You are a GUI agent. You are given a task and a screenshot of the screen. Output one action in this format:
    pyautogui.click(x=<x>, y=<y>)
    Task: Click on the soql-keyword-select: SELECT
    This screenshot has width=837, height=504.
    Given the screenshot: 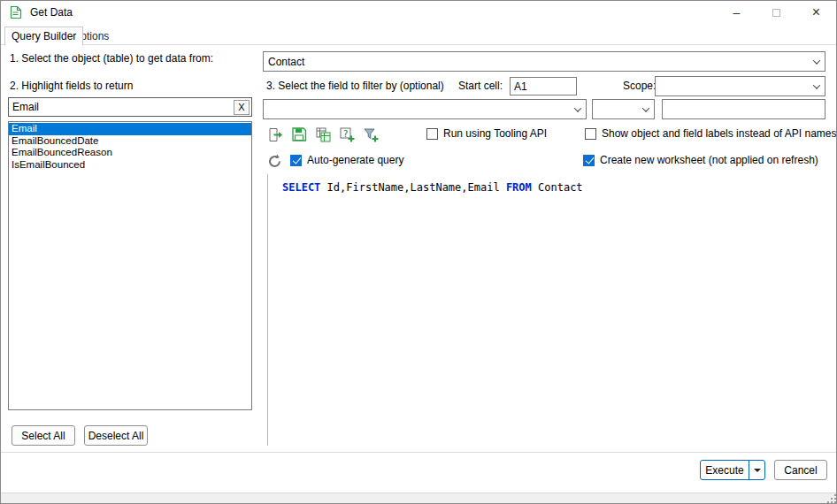 What is the action you would take?
    pyautogui.click(x=301, y=187)
    